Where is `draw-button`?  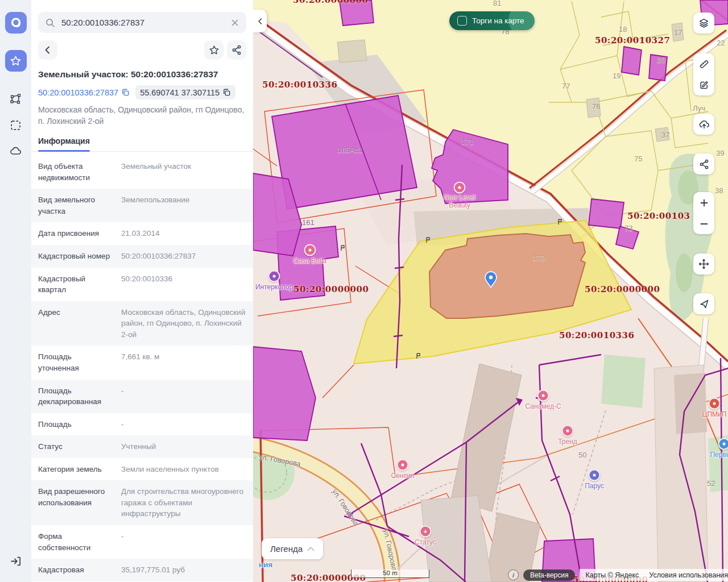 draw-button is located at coordinates (704, 85).